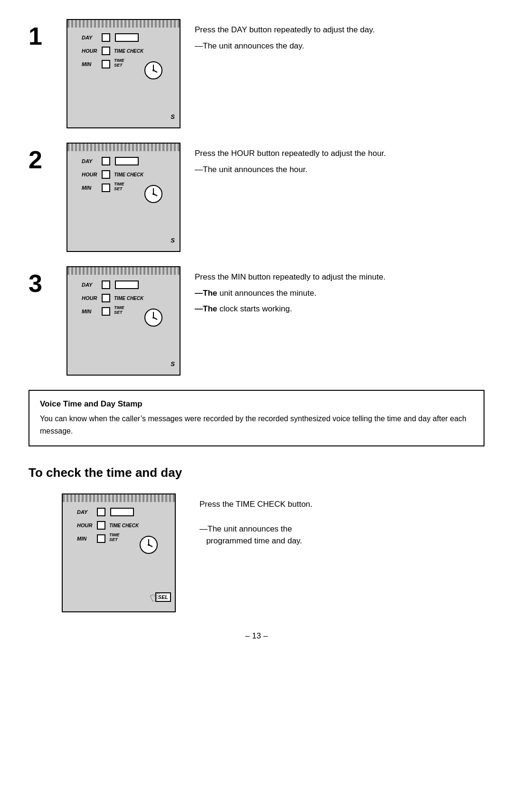 The image size is (513, 812). What do you see at coordinates (256, 636) in the screenshot?
I see `page-number: – 13 –` at bounding box center [256, 636].